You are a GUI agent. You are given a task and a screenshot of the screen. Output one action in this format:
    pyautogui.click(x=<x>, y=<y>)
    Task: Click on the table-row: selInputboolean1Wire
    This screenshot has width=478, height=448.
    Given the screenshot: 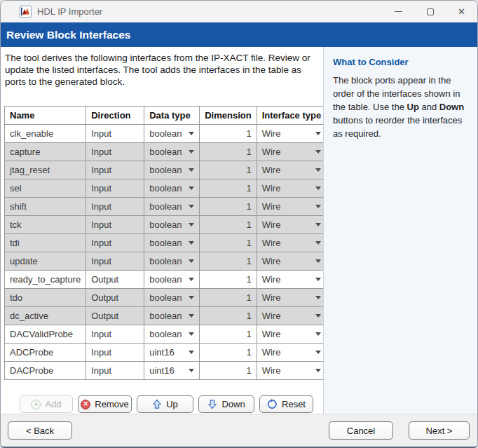 What is the action you would take?
    pyautogui.click(x=165, y=189)
    